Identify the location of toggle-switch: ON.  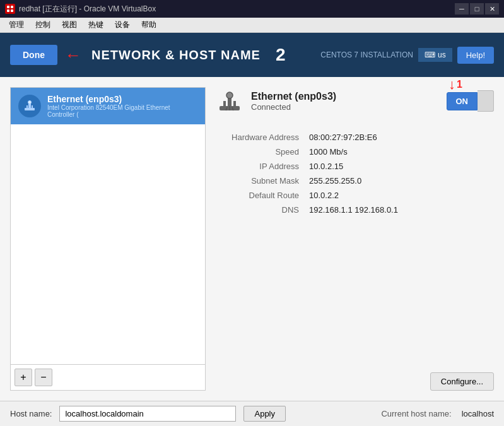
(471, 101).